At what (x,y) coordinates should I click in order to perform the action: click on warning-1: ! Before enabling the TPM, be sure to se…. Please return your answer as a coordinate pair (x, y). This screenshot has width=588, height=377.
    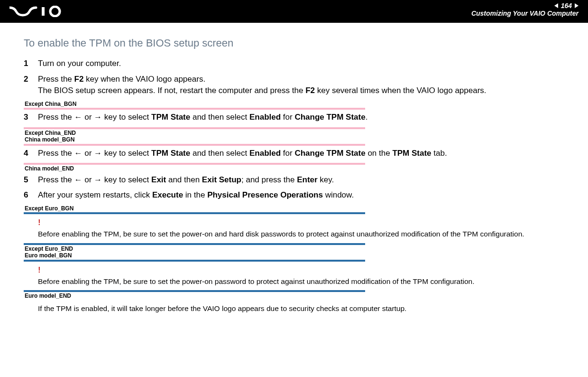
    Looking at the image, I should click on (301, 228).